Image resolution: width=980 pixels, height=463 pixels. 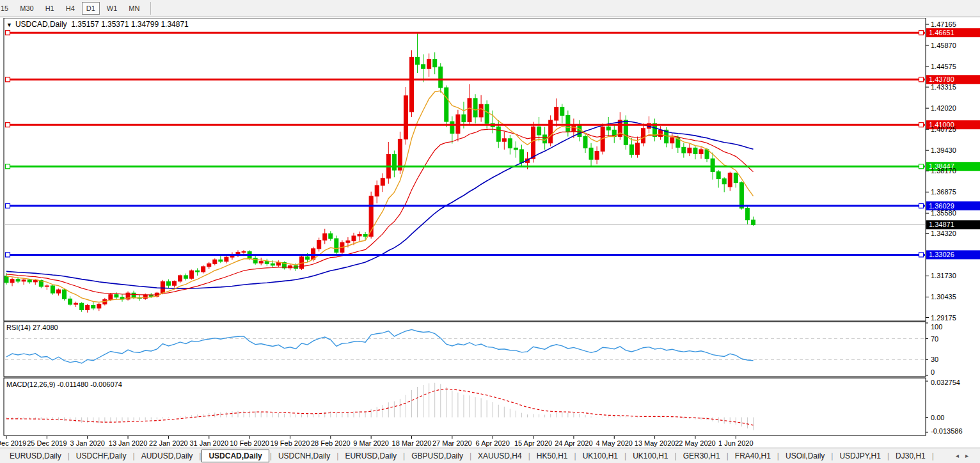 What do you see at coordinates (944, 318) in the screenshot?
I see `price-tick-label: 1.29175` at bounding box center [944, 318].